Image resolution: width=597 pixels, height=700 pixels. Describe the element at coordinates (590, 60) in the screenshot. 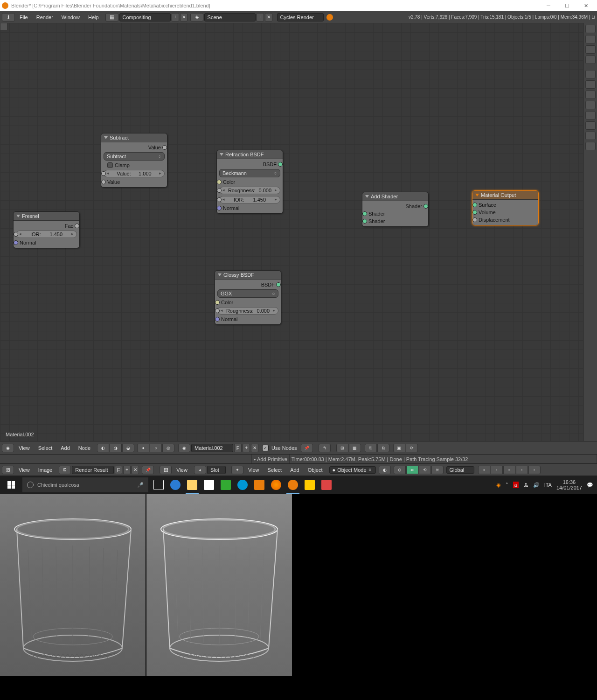

I see `sidebar-world-icon` at that location.